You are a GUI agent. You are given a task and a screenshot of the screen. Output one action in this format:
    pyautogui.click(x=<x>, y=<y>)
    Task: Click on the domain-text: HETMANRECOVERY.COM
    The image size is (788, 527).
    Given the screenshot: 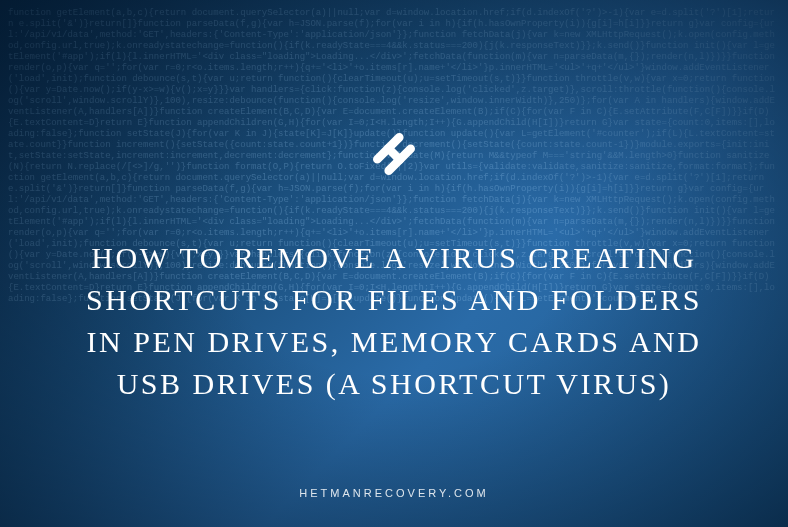 What is the action you would take?
    pyautogui.click(x=394, y=493)
    